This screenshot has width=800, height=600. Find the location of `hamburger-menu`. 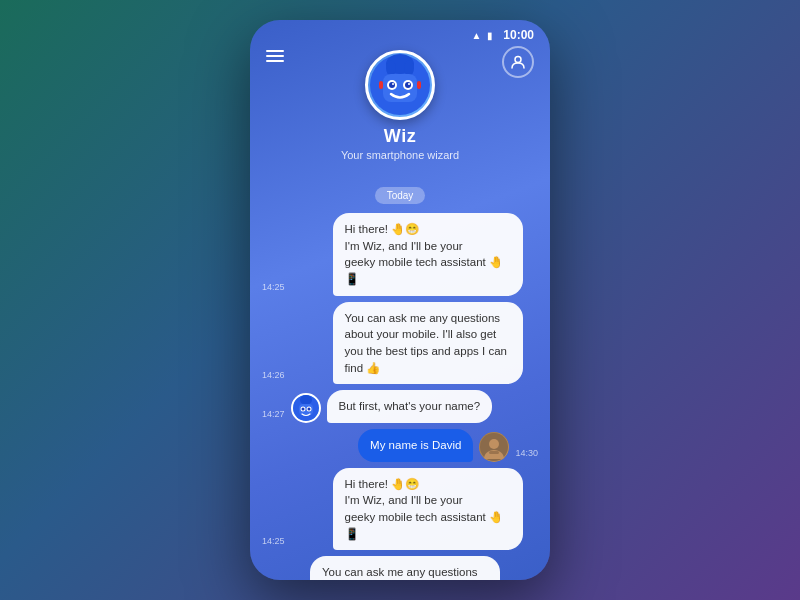

hamburger-menu is located at coordinates (275, 56).